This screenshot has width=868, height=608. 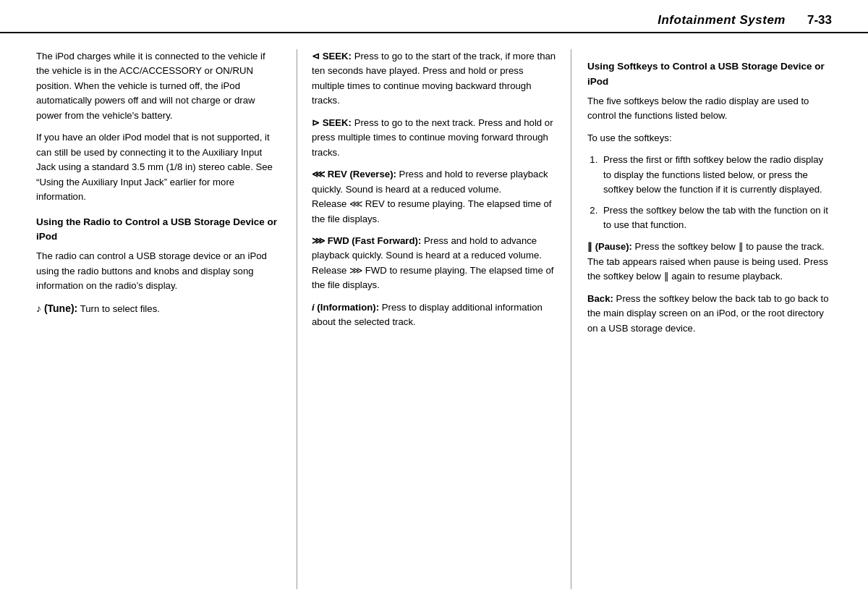 I want to click on seek-next-entry: ⊳ SEEK: Press to go to the next track. P…, so click(x=434, y=138).